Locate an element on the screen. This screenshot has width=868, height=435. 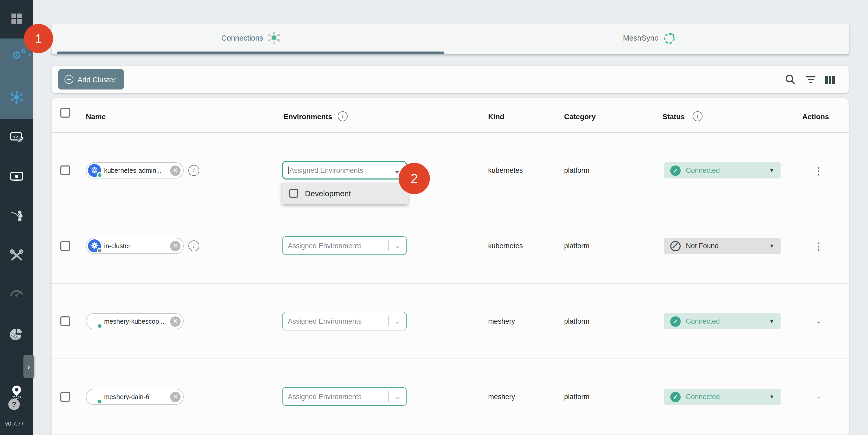
plus-circle-icon: + is located at coordinates (69, 80).